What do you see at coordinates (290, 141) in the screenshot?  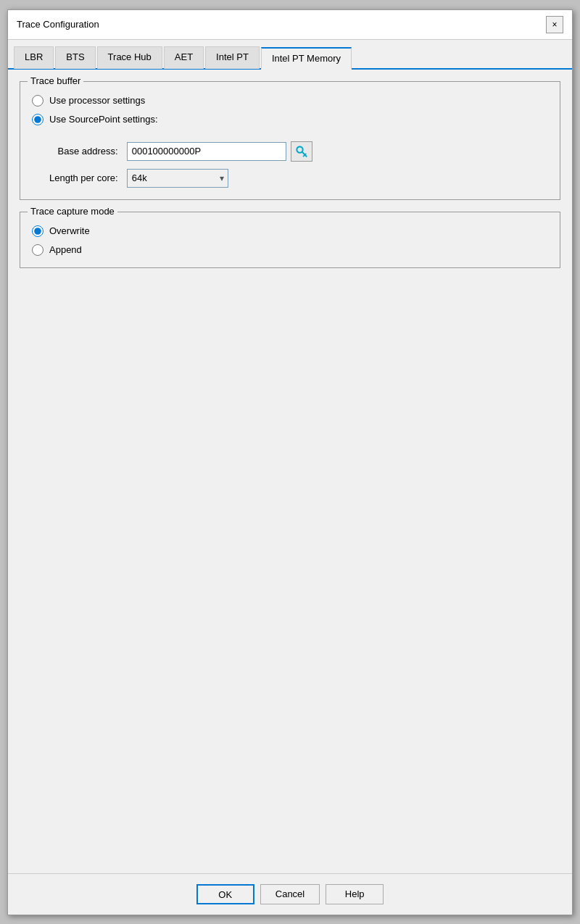 I see `trace-buffer-options: Use processor settings Use SourcePoint s…` at bounding box center [290, 141].